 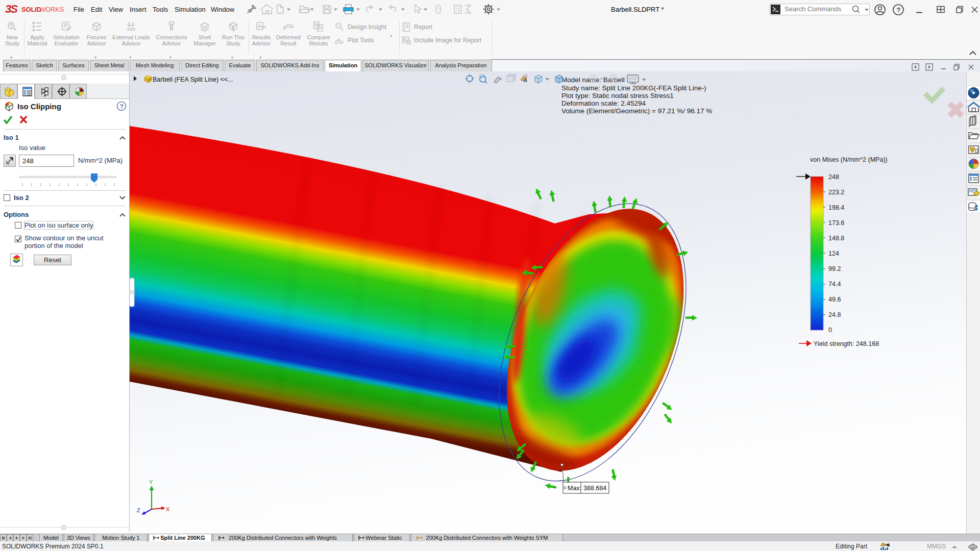 I want to click on svg-text: 198.4, so click(x=836, y=208).